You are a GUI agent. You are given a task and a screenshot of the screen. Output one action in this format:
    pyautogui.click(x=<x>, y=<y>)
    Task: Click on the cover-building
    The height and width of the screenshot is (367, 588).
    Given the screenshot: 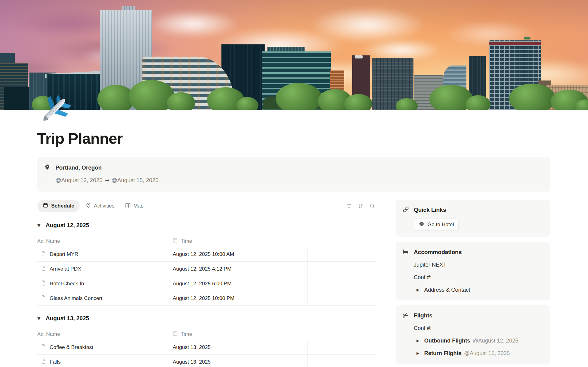 What is the action you would take?
    pyautogui.click(x=18, y=99)
    